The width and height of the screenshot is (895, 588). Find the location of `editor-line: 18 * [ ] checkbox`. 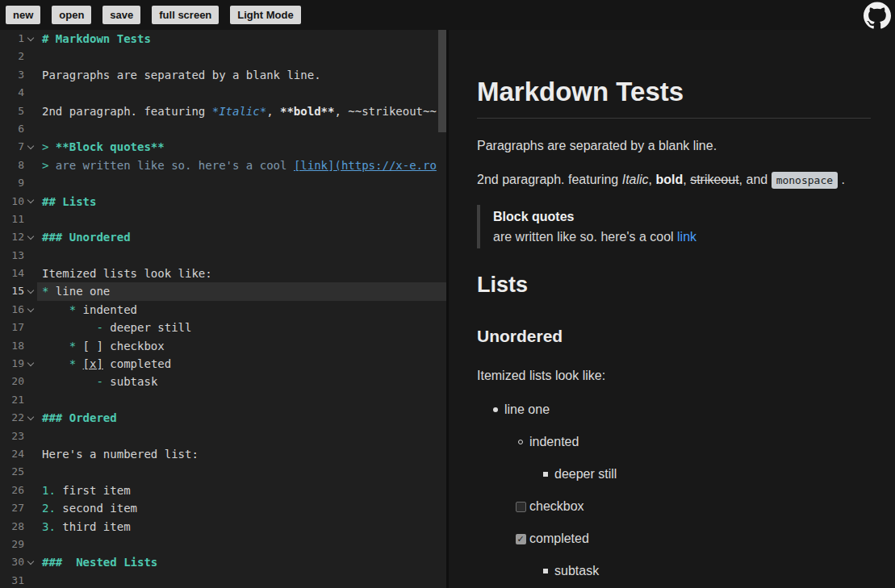

editor-line: 18 * [ ] checkbox is located at coordinates (223, 346).